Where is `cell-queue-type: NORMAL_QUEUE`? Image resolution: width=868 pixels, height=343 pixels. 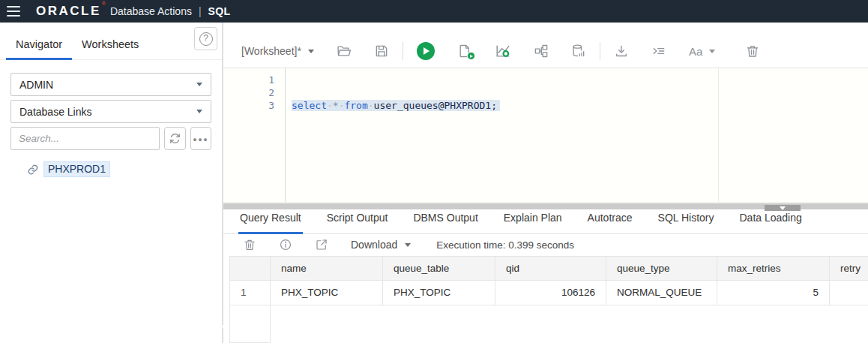
cell-queue-type: NORMAL_QUEUE is located at coordinates (662, 293).